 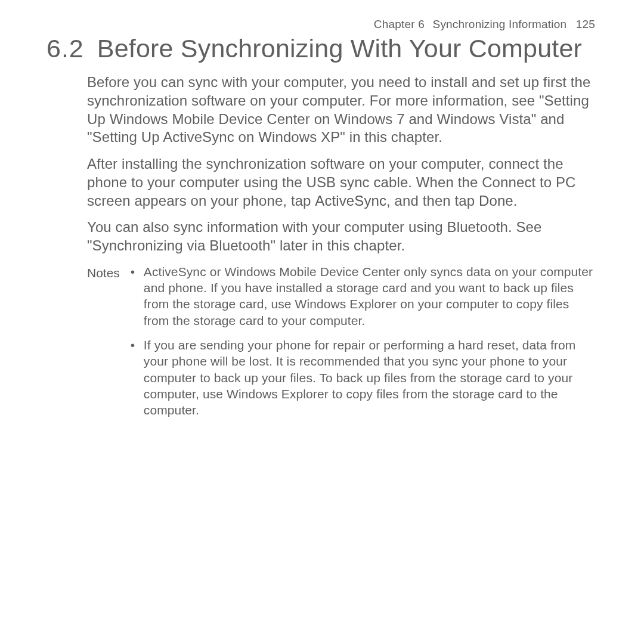 What do you see at coordinates (104, 272) in the screenshot?
I see `notes-label: Notes` at bounding box center [104, 272].